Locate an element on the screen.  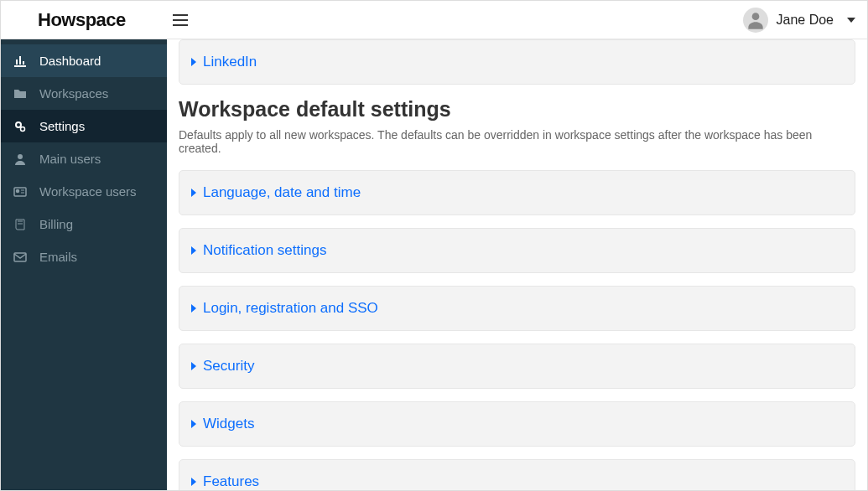
brand-logo: Howspace is located at coordinates (82, 20).